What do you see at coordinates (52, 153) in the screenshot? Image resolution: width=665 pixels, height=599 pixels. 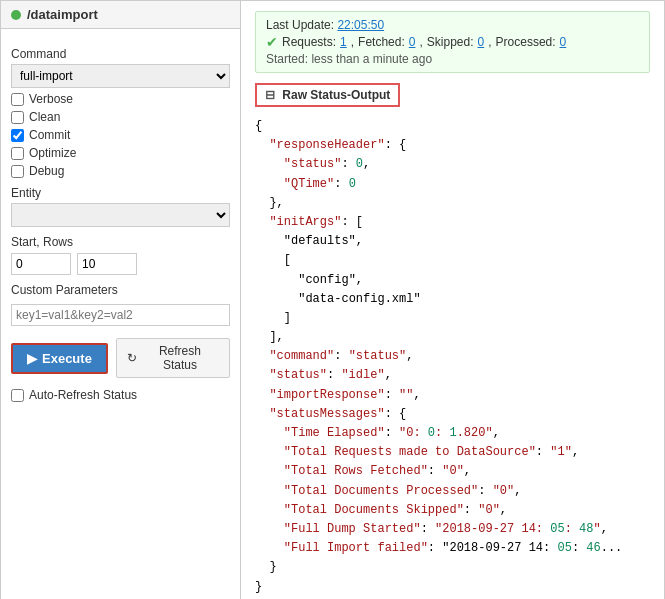 I see `optimize-label: Optimize` at bounding box center [52, 153].